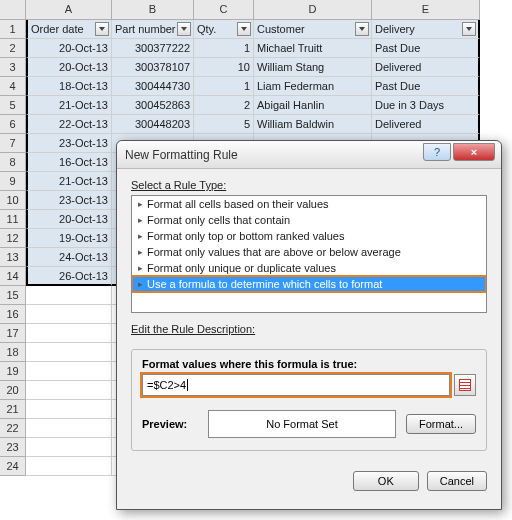  What do you see at coordinates (13, 352) in the screenshot?
I see `row-header: 18` at bounding box center [13, 352].